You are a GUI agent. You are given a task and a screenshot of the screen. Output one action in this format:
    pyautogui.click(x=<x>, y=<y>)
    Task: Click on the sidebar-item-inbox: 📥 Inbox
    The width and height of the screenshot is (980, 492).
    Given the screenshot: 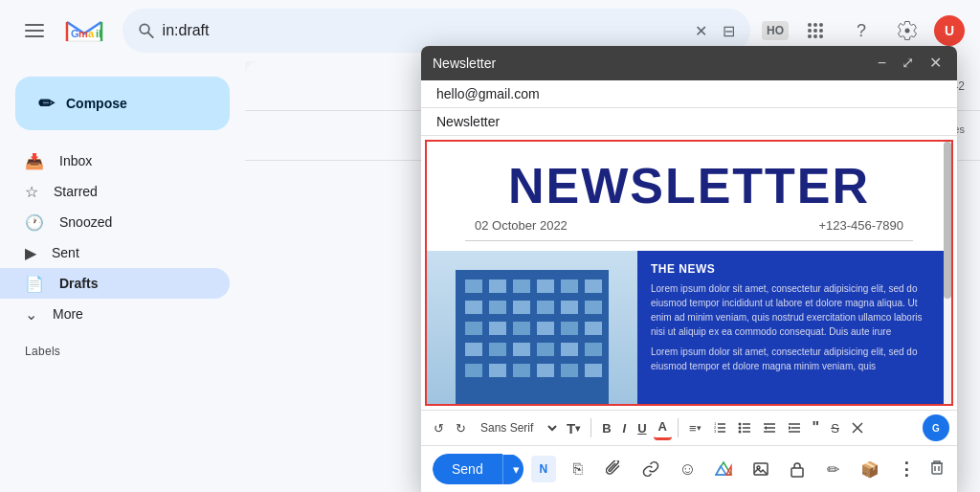 What is the action you would take?
    pyautogui.click(x=115, y=161)
    